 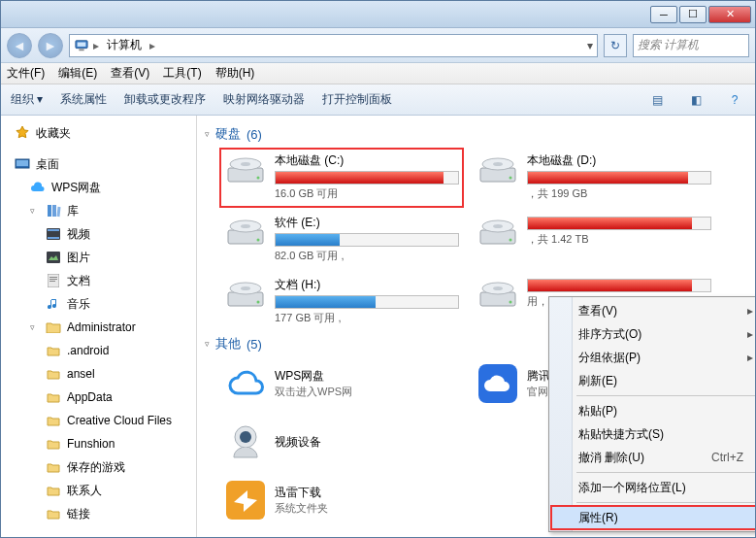 What do you see at coordinates (609, 334) in the screenshot?
I see `menu-item-label: 排序方式(O)` at bounding box center [609, 334].